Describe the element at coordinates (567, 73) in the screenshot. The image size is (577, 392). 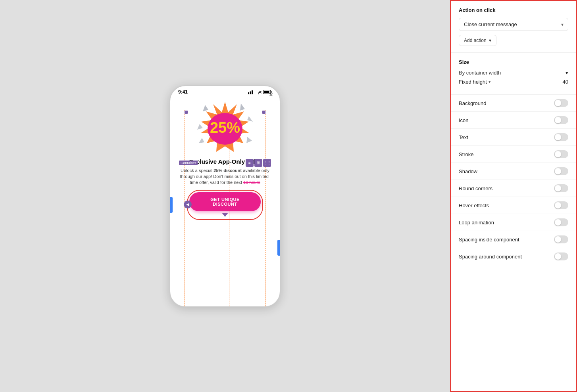
I see `by-container-width-dropdown: ▾` at that location.